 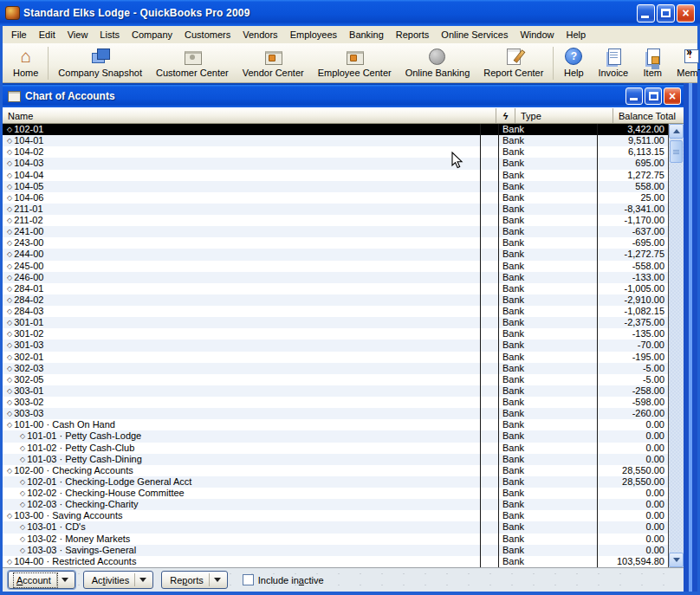 What do you see at coordinates (634, 96) in the screenshot?
I see `coa-minimize-button` at bounding box center [634, 96].